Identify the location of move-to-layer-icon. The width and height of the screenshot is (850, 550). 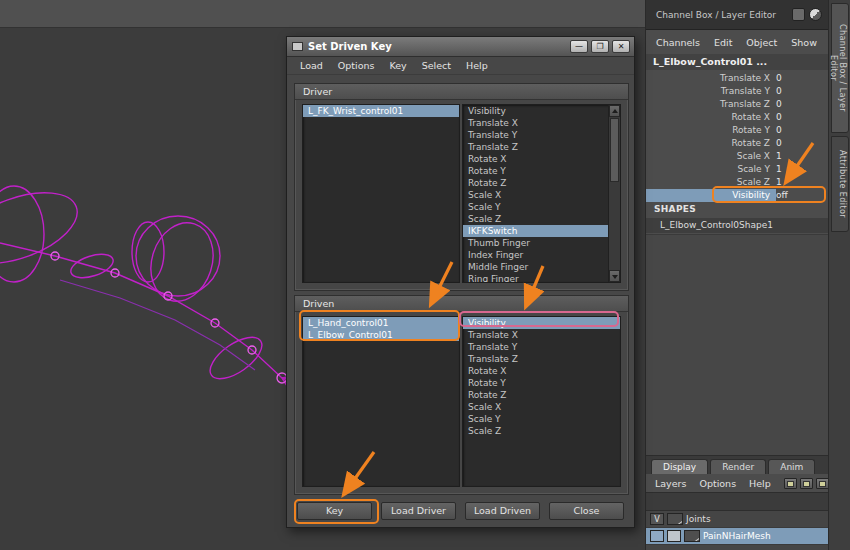
(790, 484).